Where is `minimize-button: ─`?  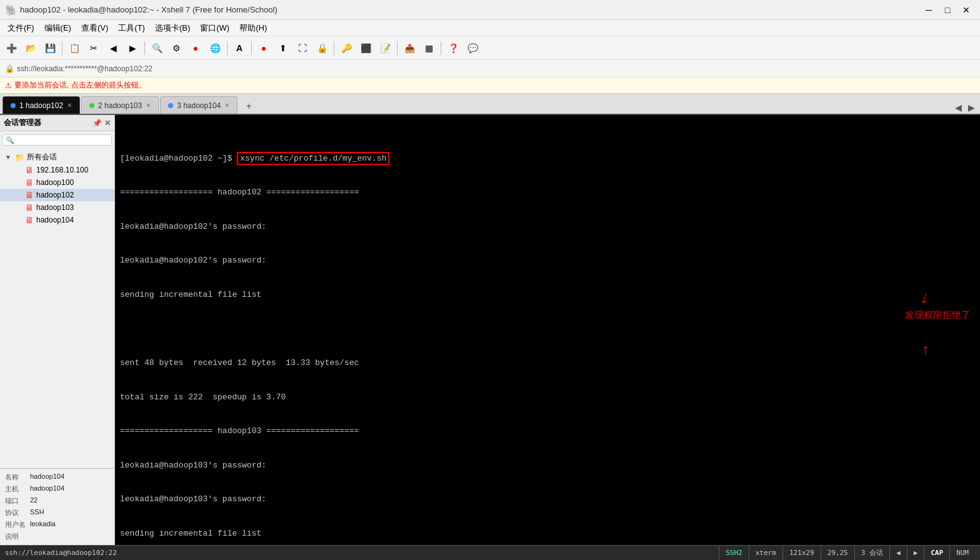 minimize-button: ─ is located at coordinates (929, 10).